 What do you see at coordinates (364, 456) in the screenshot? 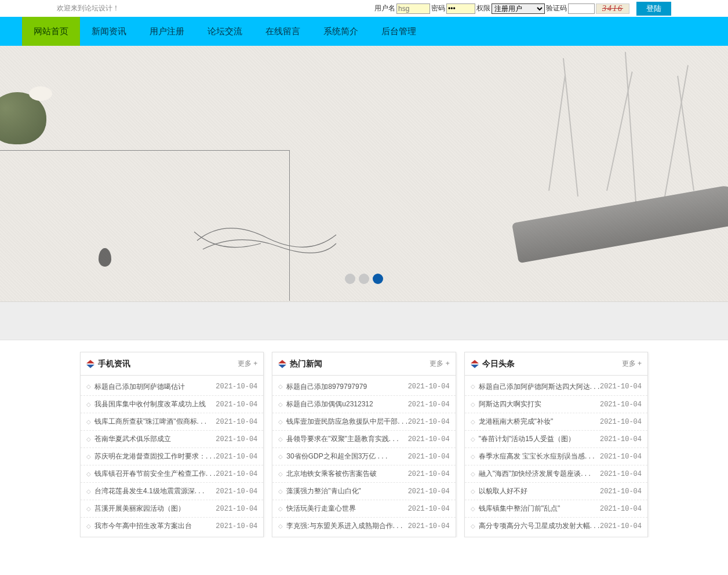
I see `list-item: ◇30省份GDP之和超全国3万亿 . . .2021-10-04` at bounding box center [364, 456].